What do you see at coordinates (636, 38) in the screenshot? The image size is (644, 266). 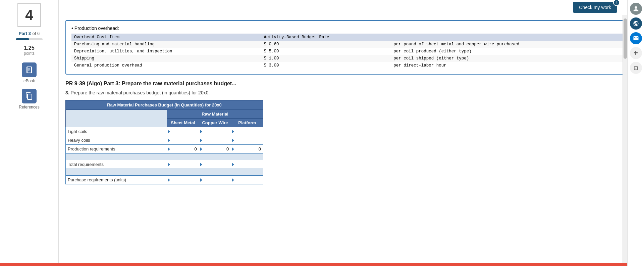 I see `outlook-icon` at bounding box center [636, 38].